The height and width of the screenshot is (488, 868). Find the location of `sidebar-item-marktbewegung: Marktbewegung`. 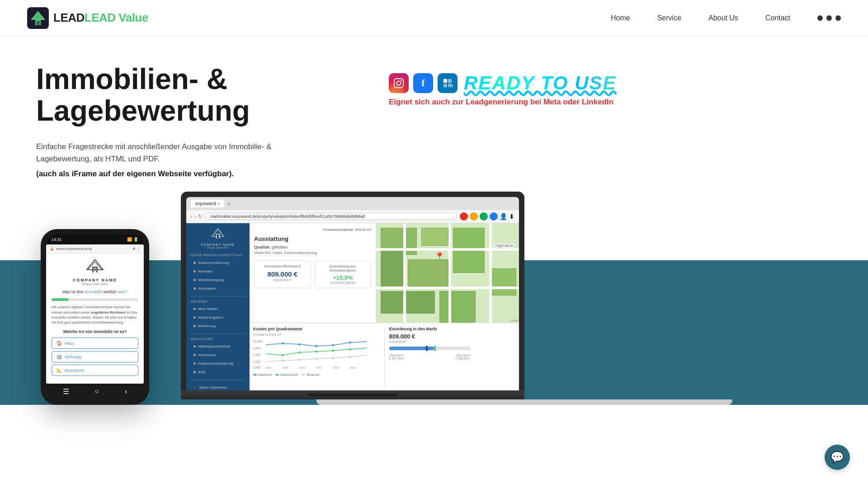

sidebar-item-marktbewegung: Marktbewegung is located at coordinates (218, 280).